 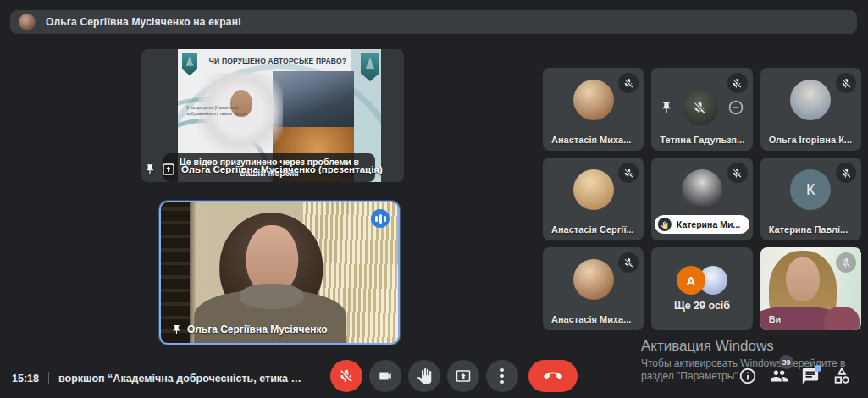 What do you see at coordinates (49, 378) in the screenshot?
I see `divider` at bounding box center [49, 378].